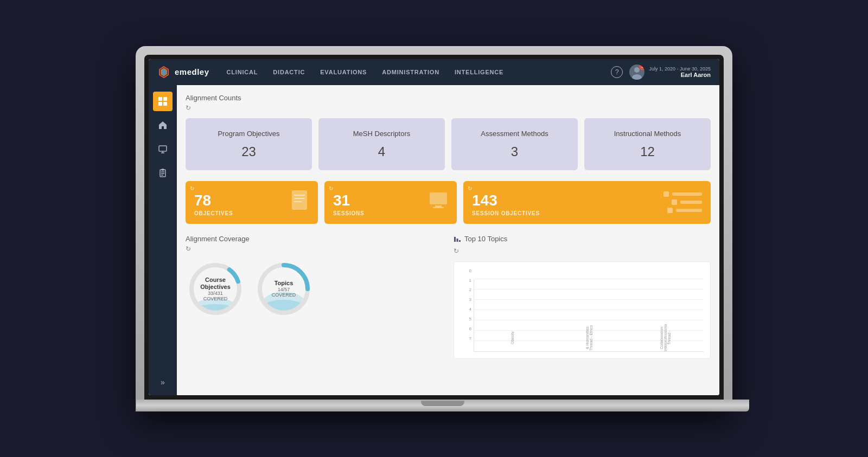  I want to click on stat-session-objectives-number: 143, so click(506, 201).